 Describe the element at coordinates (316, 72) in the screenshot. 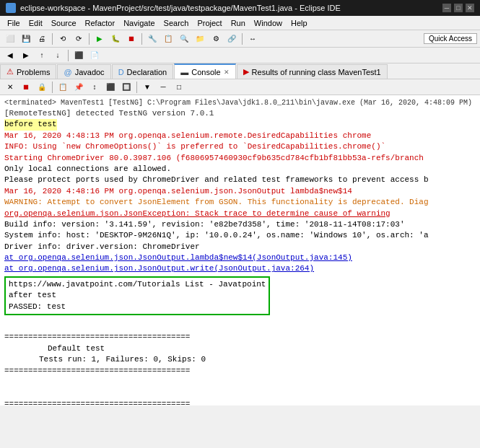

I see `tab-results-label: Results of running class MavenTest1` at that location.